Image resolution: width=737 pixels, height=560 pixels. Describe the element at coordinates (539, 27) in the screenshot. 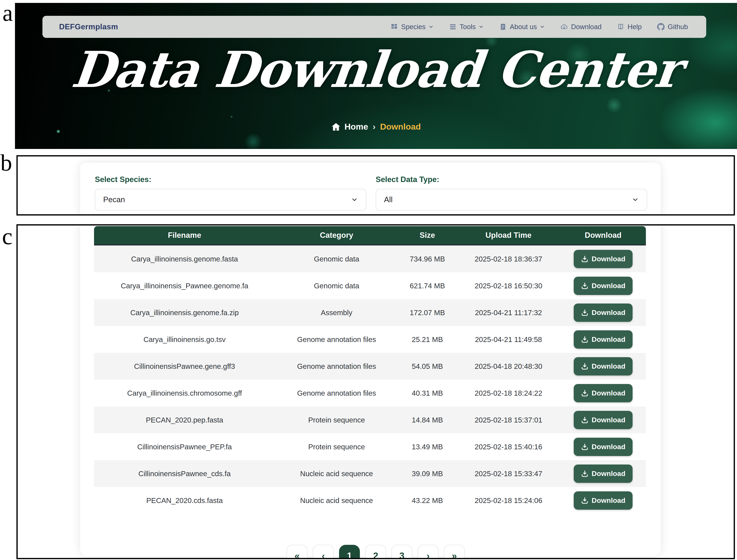

I see `nav-menu: SpeciesToolsAbout usDownloadHelpGithub` at that location.